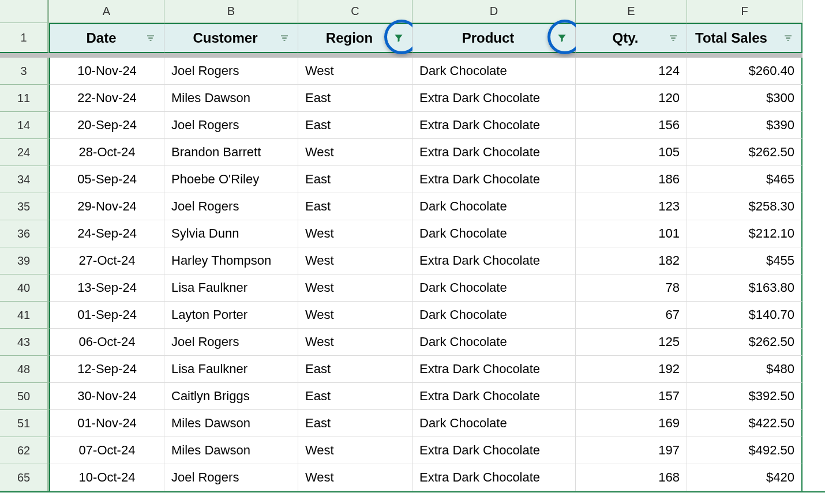 The height and width of the screenshot is (504, 825). I want to click on row-header: 65, so click(24, 477).